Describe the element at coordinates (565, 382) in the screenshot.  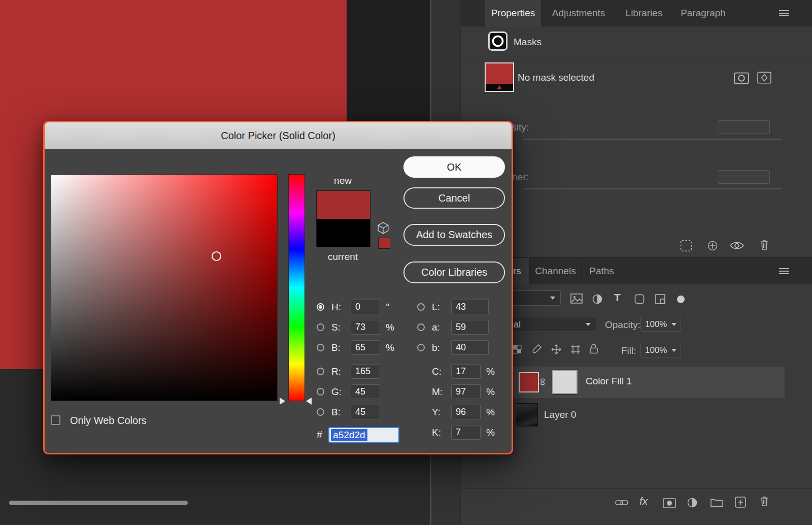
I see `layer-mask-thumbnail` at that location.